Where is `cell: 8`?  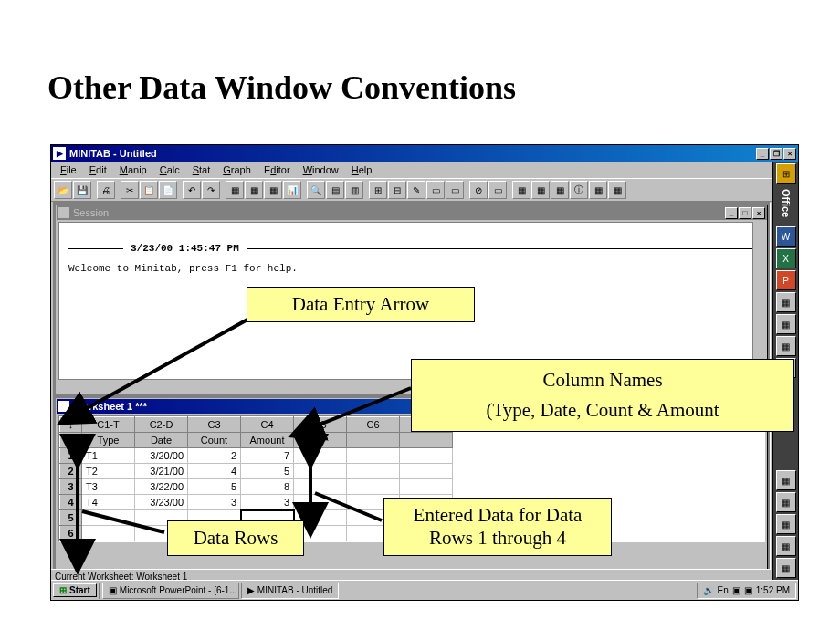
cell: 8 is located at coordinates (268, 488).